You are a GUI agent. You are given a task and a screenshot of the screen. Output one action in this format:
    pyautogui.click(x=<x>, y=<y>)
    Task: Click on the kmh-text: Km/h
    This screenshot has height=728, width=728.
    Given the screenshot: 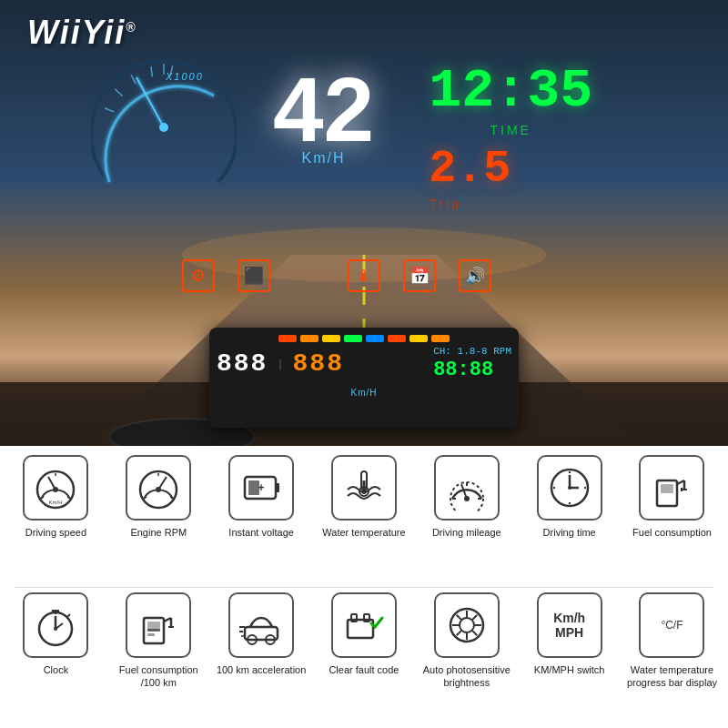 What is the action you would take?
    pyautogui.click(x=570, y=618)
    